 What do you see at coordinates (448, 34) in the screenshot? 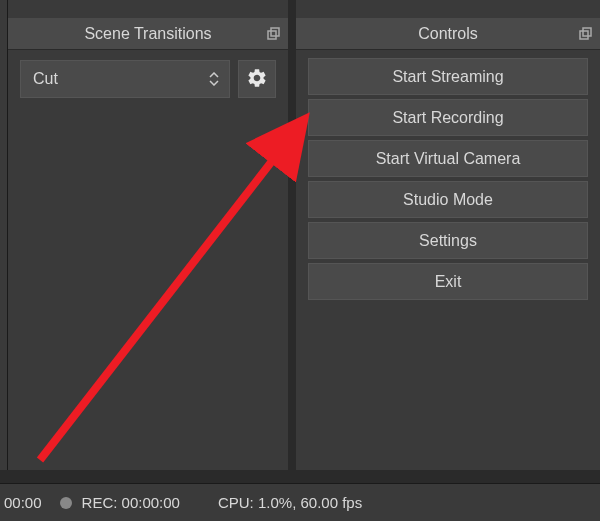
I see `controls-header: Controls` at bounding box center [448, 34].